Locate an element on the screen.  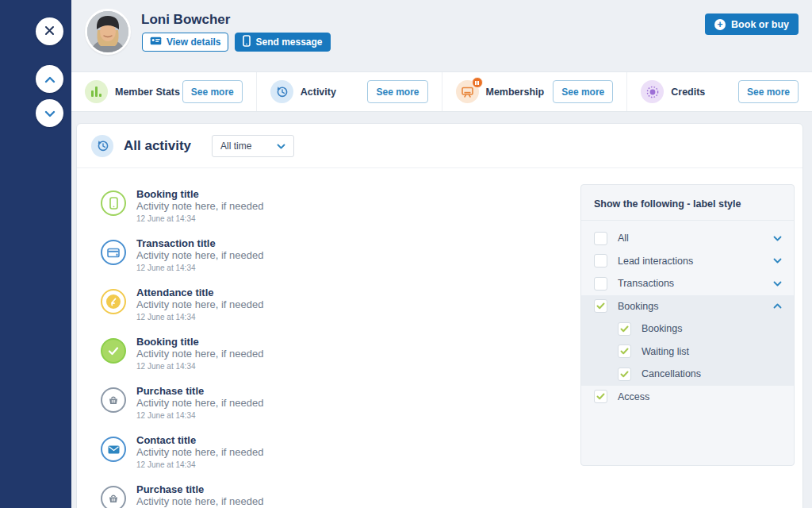
card-label: Activity is located at coordinates (319, 92).